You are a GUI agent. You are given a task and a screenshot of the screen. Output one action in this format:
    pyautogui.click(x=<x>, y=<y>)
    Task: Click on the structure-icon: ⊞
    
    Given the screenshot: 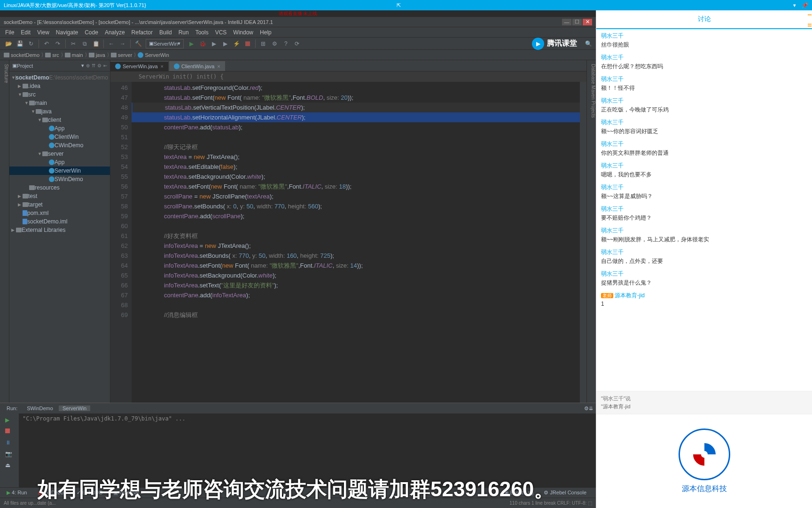 What is the action you would take?
    pyautogui.click(x=263, y=44)
    